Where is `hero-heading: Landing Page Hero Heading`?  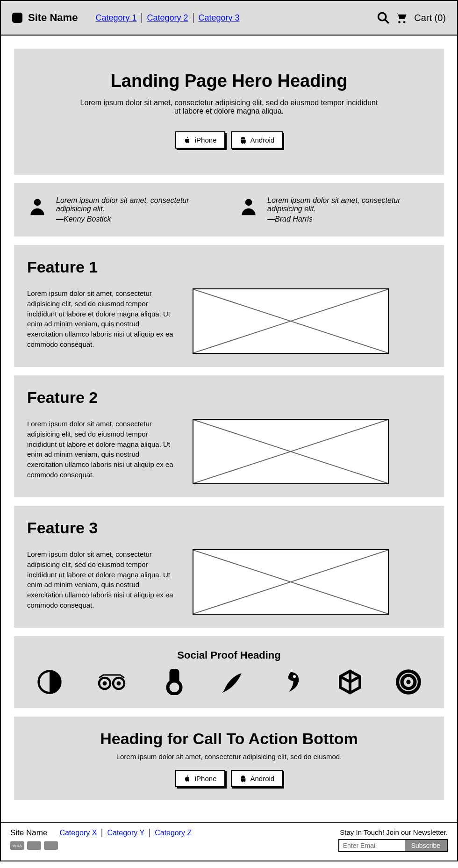 hero-heading: Landing Page Hero Heading is located at coordinates (229, 81).